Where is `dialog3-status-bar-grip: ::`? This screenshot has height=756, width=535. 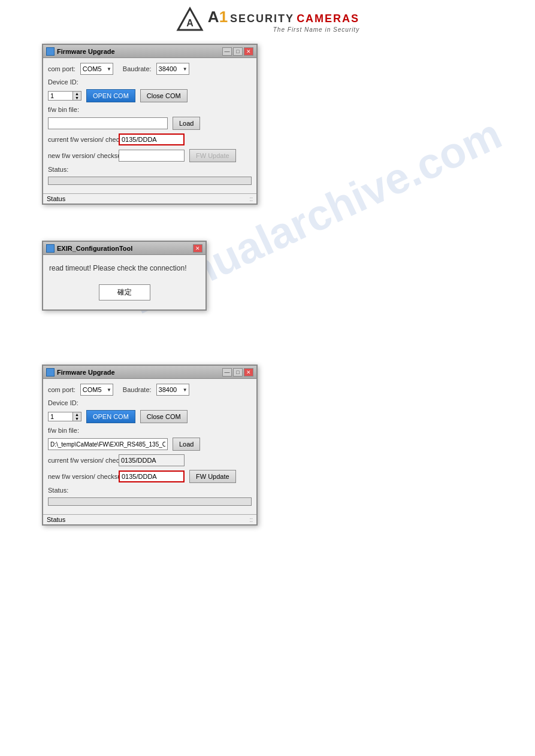
dialog3-status-bar-grip: :: is located at coordinates (251, 520).